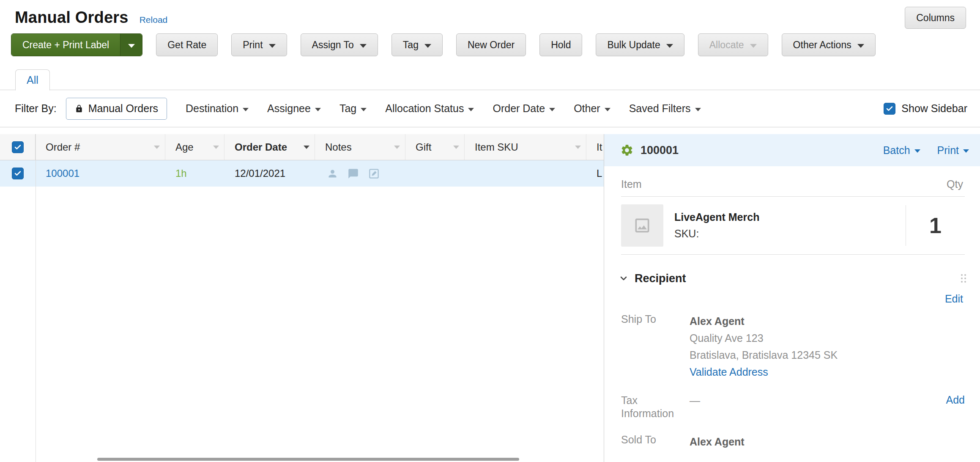  Describe the element at coordinates (77, 45) in the screenshot. I see `create-print-label-button: Create + Print Label` at that location.